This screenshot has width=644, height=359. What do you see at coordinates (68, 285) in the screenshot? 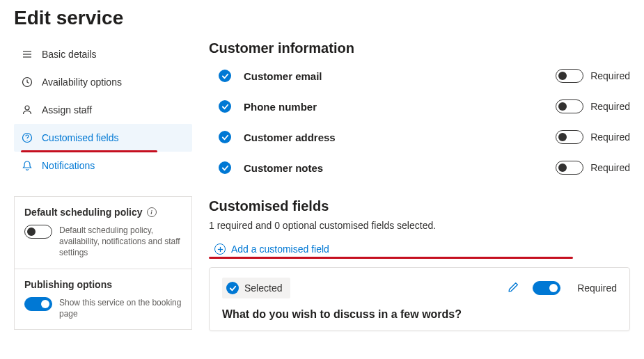
I see `card-title: Publishing options` at bounding box center [68, 285].